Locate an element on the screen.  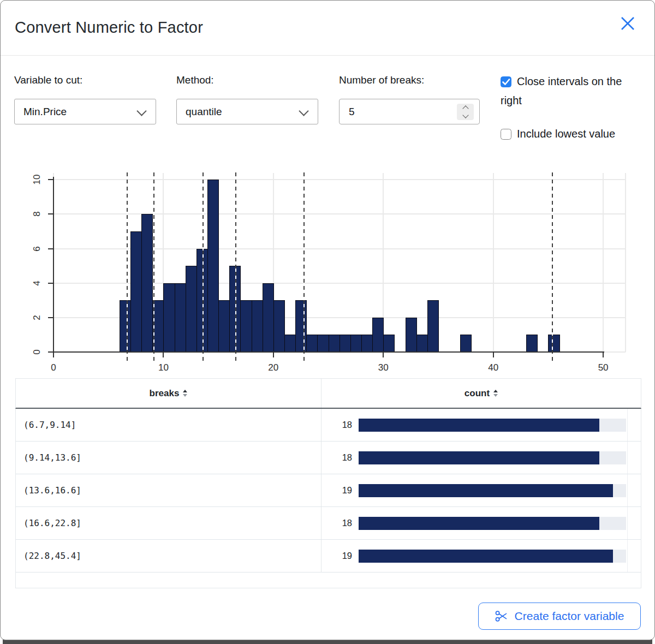
breaks-cell: (16.6,22.8] is located at coordinates (169, 523).